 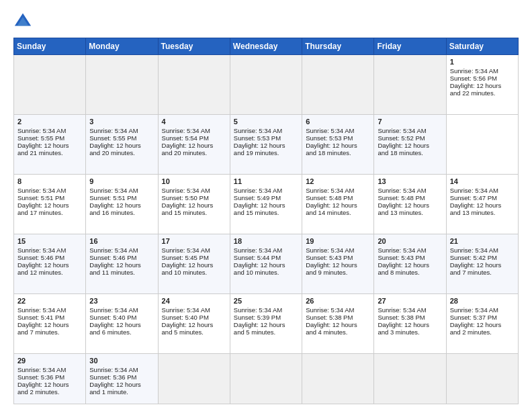 What do you see at coordinates (410, 122) in the screenshot?
I see `day-number: 7` at bounding box center [410, 122].